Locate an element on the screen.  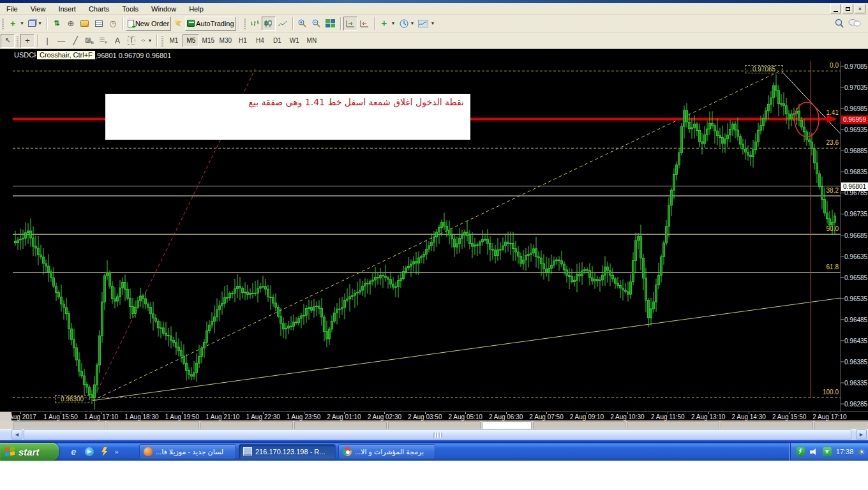
taskbar-button-remote-desktop: 216.170.123.198 - R... is located at coordinates (287, 452).